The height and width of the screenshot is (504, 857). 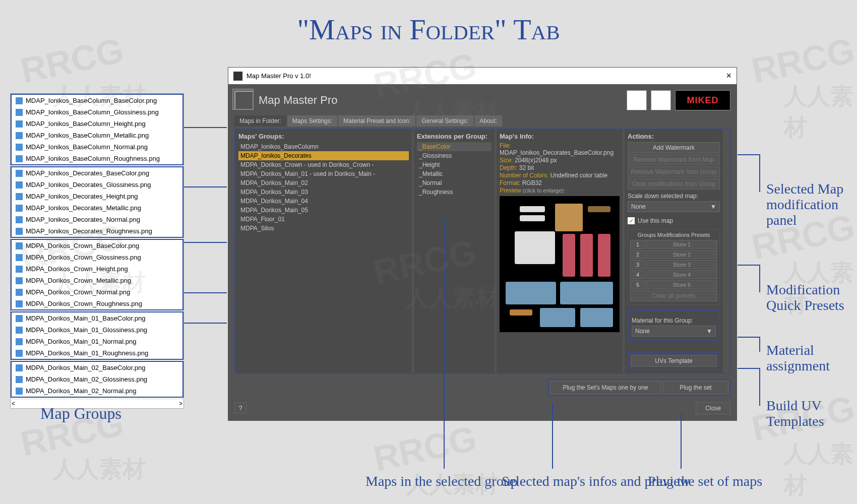 I want to click on plug-one-by-one-button: Plug the Set's Maps one by one, so click(x=605, y=388).